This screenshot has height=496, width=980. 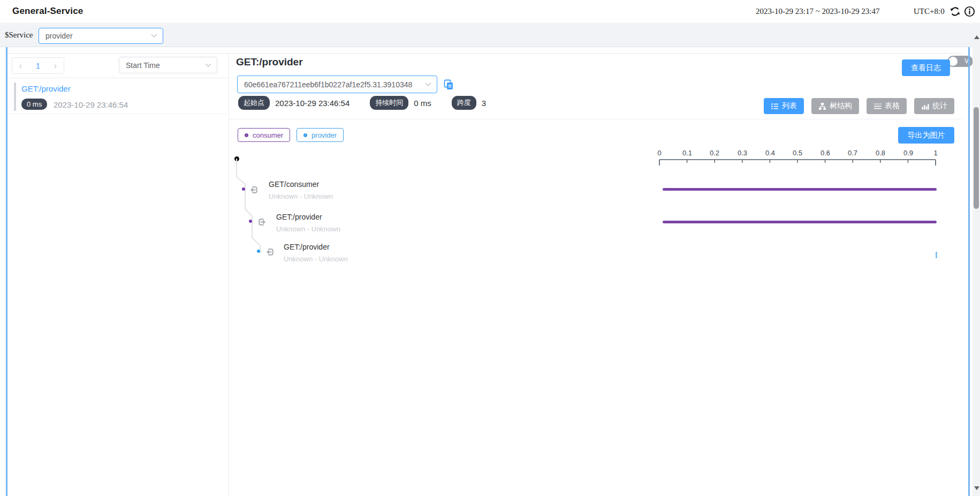 I want to click on list-icon, so click(x=775, y=106).